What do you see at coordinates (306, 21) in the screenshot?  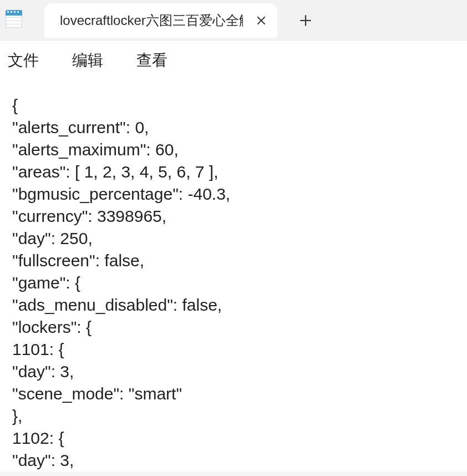 I see `plus-icon` at bounding box center [306, 21].